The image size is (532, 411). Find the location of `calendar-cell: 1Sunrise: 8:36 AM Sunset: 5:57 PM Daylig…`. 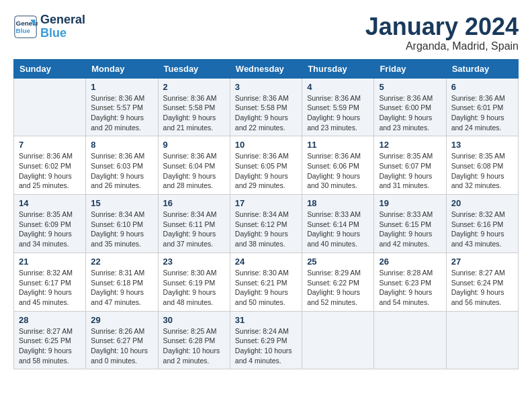

calendar-cell: 1Sunrise: 8:36 AM Sunset: 5:57 PM Daylig… is located at coordinates (122, 107).